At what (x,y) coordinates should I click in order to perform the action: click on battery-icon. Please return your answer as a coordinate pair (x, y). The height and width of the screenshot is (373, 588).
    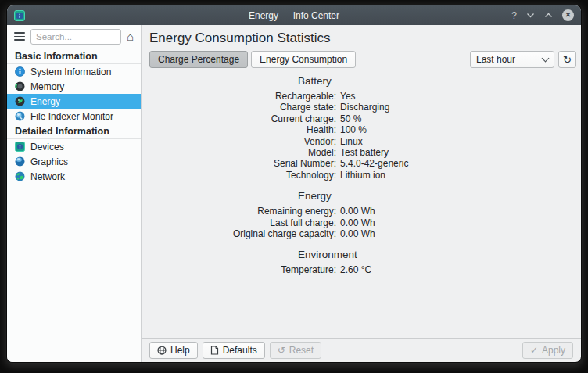
    Looking at the image, I should click on (20, 102).